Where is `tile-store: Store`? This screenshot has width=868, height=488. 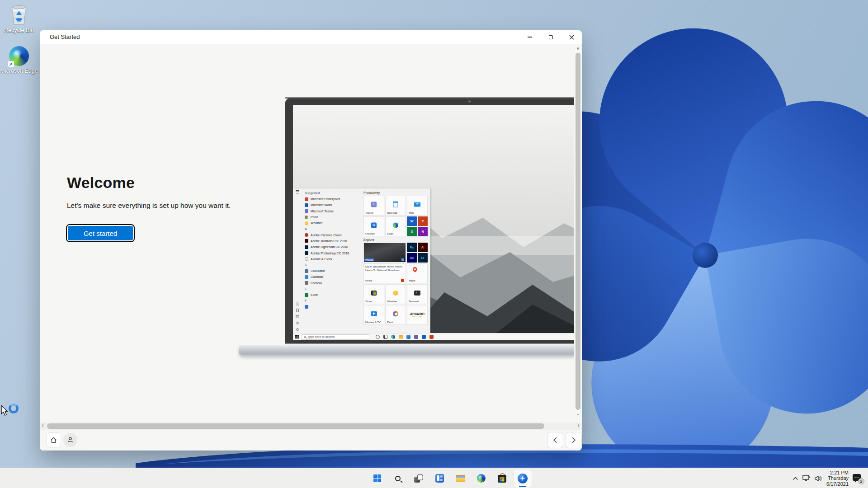
tile-store: Store is located at coordinates (374, 294).